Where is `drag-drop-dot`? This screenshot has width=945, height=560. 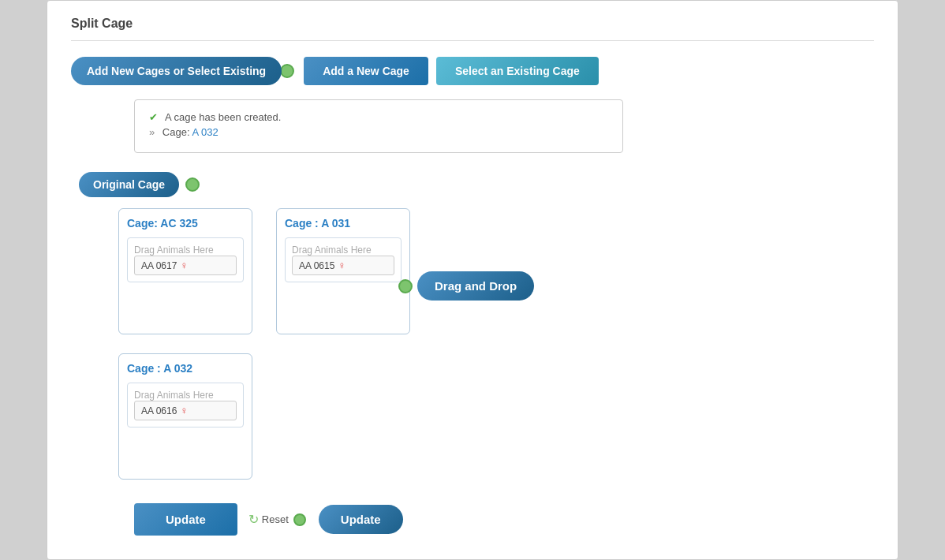 drag-drop-dot is located at coordinates (405, 286).